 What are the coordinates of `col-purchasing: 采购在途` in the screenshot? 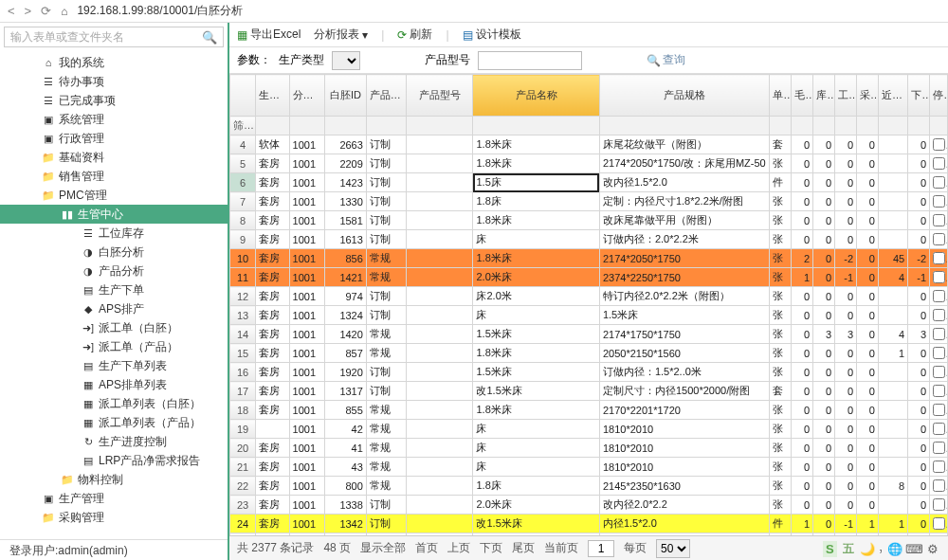 It's located at (868, 96).